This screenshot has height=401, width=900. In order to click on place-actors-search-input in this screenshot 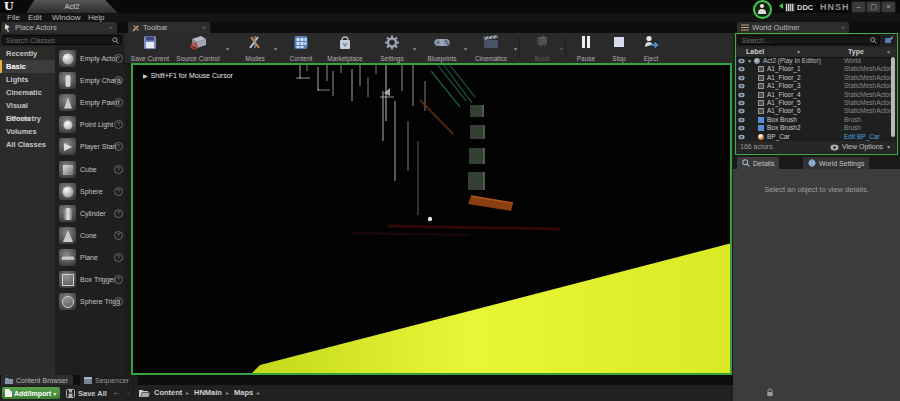, I will do `click(62, 40)`.